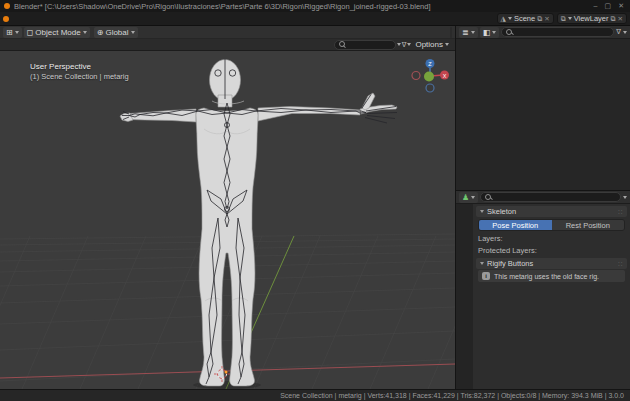 Image resolution: width=630 pixels, height=401 pixels. What do you see at coordinates (6, 19) in the screenshot?
I see `blender-menu-icon` at bounding box center [6, 19].